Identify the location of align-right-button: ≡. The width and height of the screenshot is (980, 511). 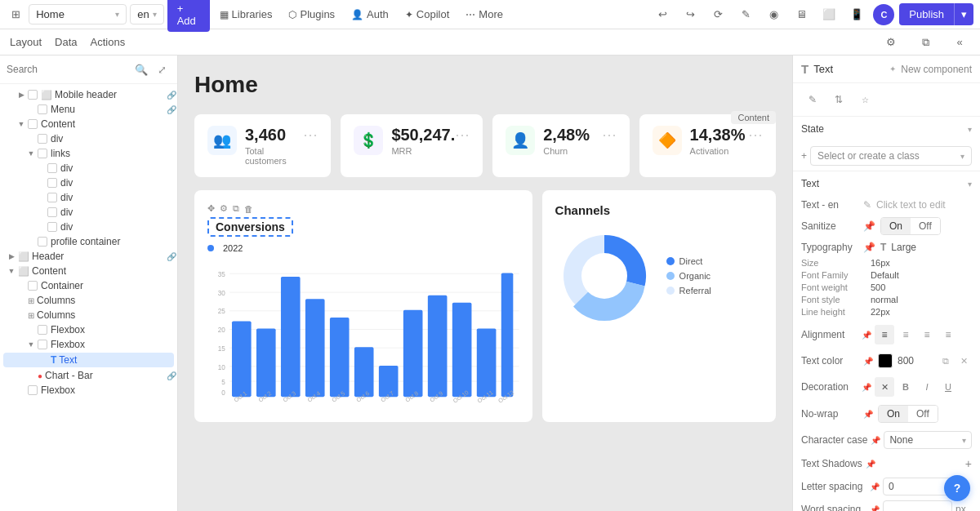
(927, 335).